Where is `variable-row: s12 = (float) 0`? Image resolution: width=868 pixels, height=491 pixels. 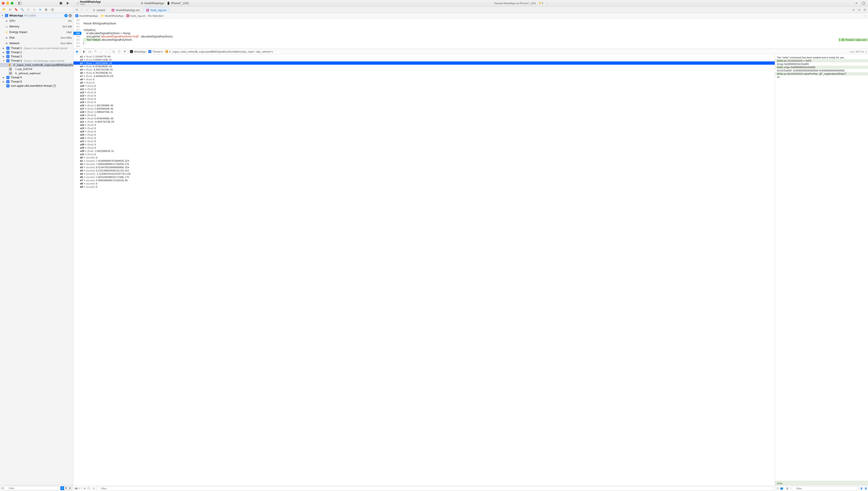
variable-row: s12 = (float) 0 is located at coordinates (424, 92).